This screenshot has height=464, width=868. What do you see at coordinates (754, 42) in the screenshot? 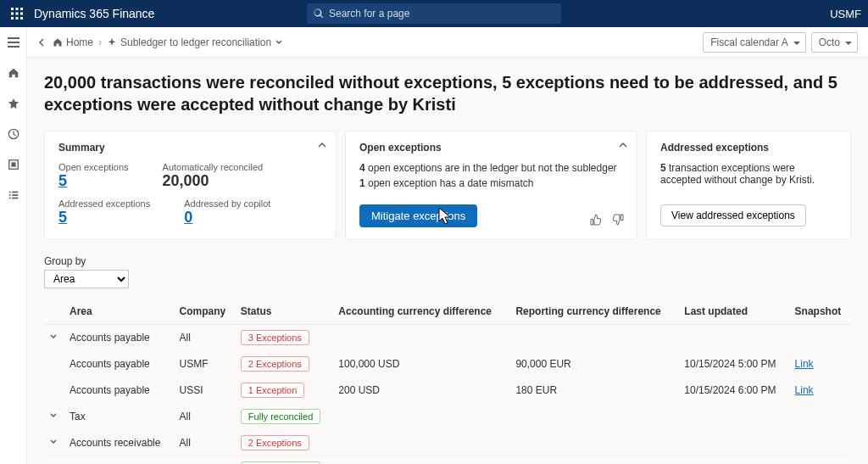
I see `fiscal-calendar-select: Fiscal calendar A` at bounding box center [754, 42].